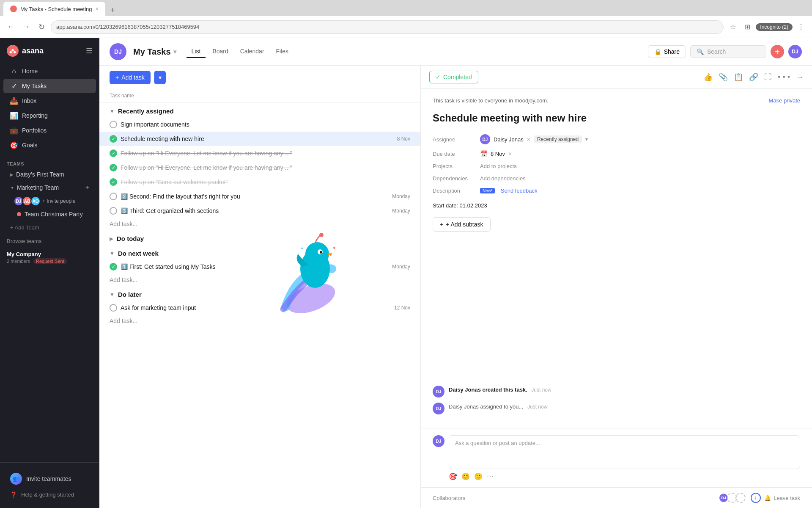 The image size is (812, 508). What do you see at coordinates (12, 188) in the screenshot?
I see `marketing-arrow-icon: ▼` at bounding box center [12, 188].